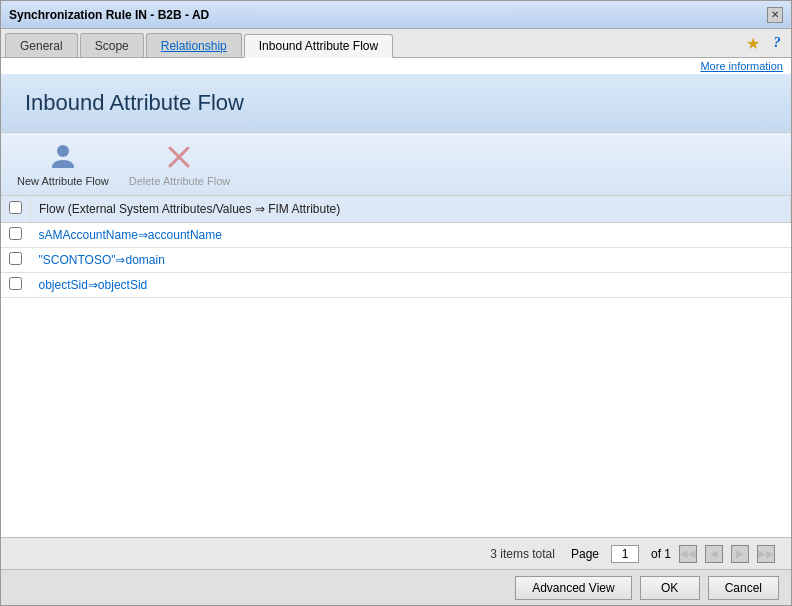 This screenshot has height=606, width=792. Describe the element at coordinates (16, 234) in the screenshot. I see `row-1-checkbox` at that location.